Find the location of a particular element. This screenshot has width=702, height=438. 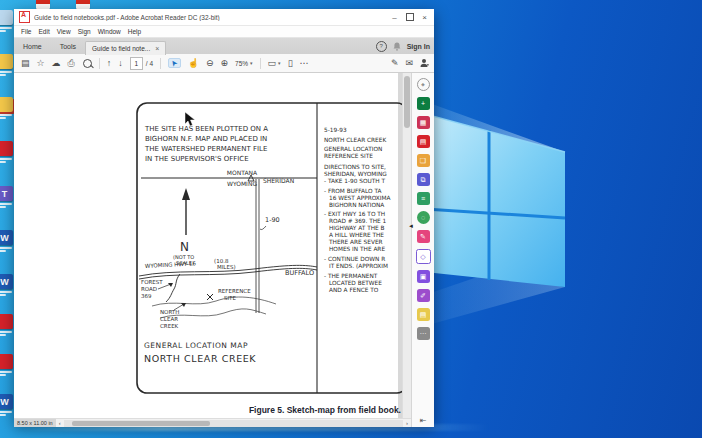

horizontal-scrollbar: 8.50 x 11.00 in ‹ › is located at coordinates (212, 422).